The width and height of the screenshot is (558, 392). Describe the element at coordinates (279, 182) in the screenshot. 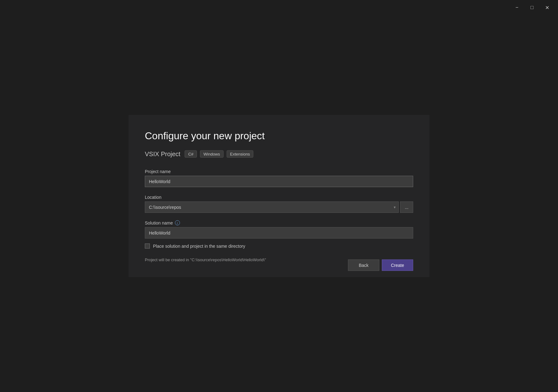

I see `project-name-input` at that location.